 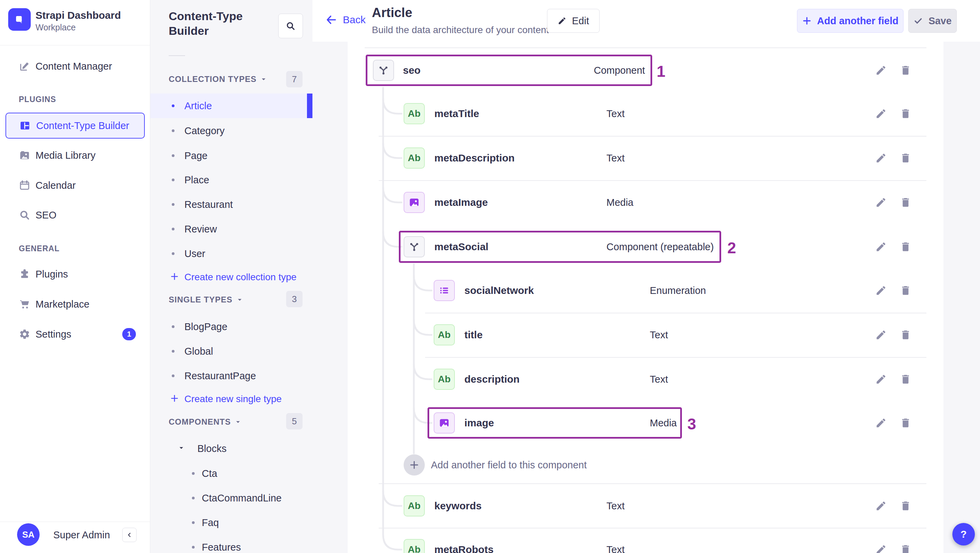 I want to click on chevron-down-icon, so click(x=238, y=422).